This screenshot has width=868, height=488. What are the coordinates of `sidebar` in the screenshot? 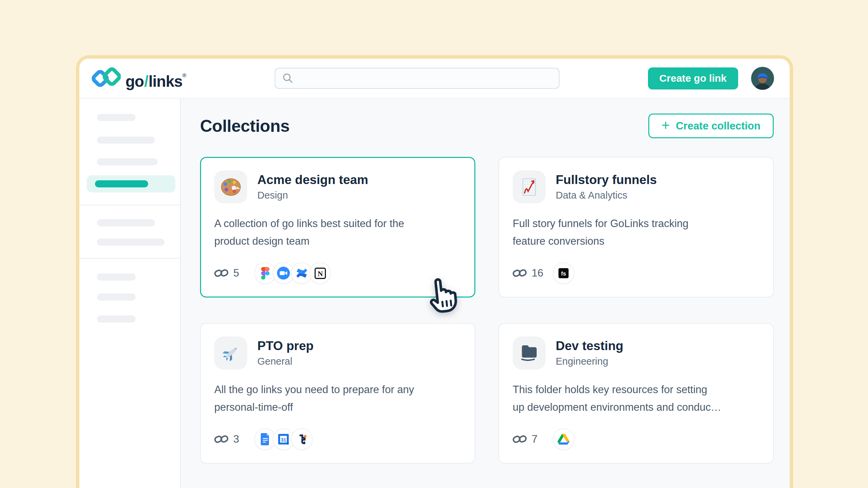 It's located at (130, 293).